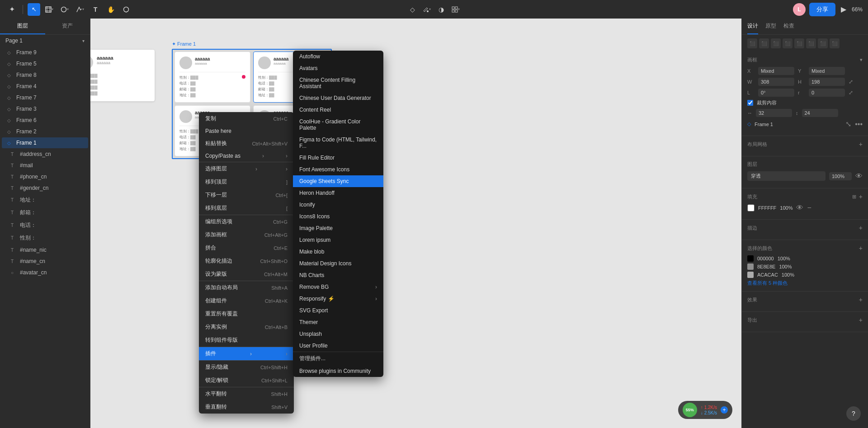  Describe the element at coordinates (95, 9) in the screenshot. I see `text-tool: T` at that location.